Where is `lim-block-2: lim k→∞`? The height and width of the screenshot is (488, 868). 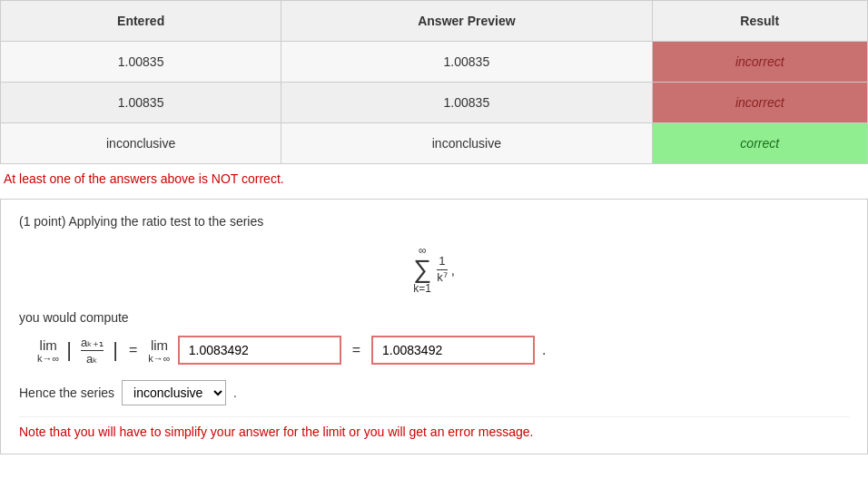
lim-block-2: lim k→∞ is located at coordinates (159, 350).